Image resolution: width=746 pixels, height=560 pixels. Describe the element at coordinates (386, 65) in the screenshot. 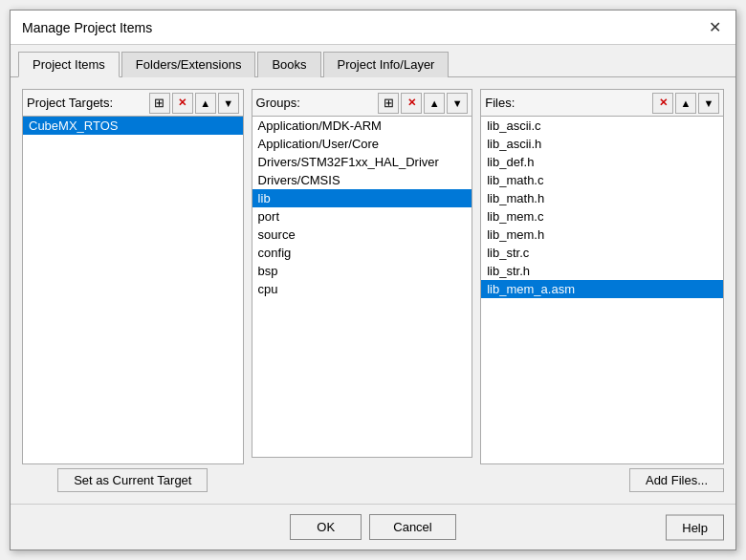

I see `tab-project-info-layer: Project Info/Layer` at that location.